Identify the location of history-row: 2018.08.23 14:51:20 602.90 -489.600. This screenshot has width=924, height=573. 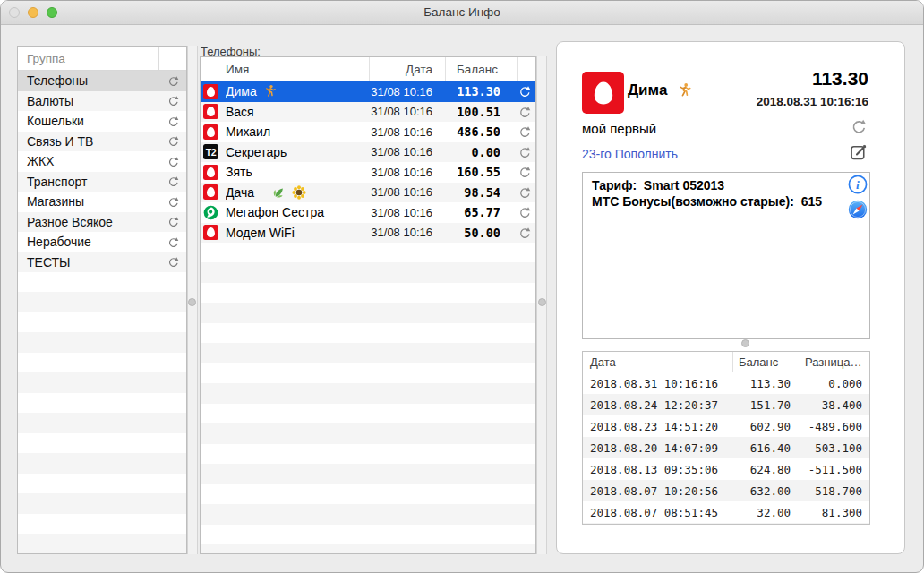
(726, 426).